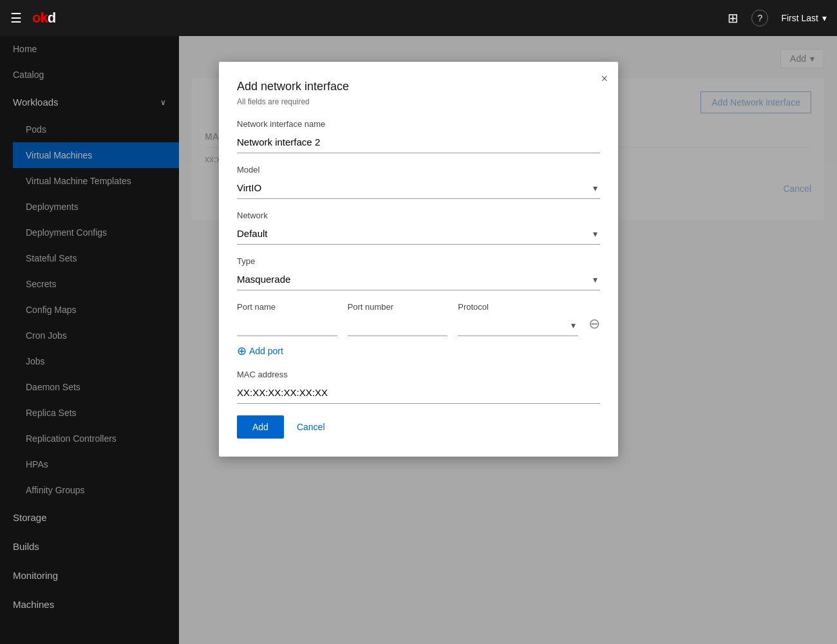  I want to click on port-number-input, so click(398, 325).